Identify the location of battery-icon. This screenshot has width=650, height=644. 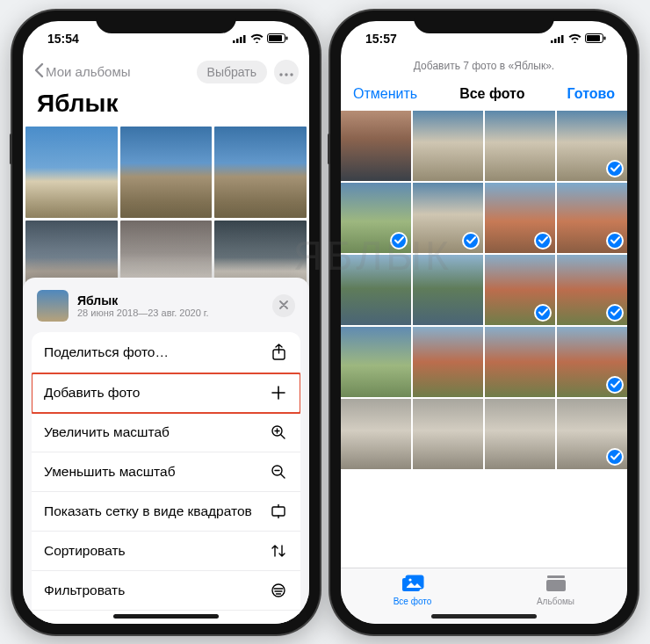
(278, 39).